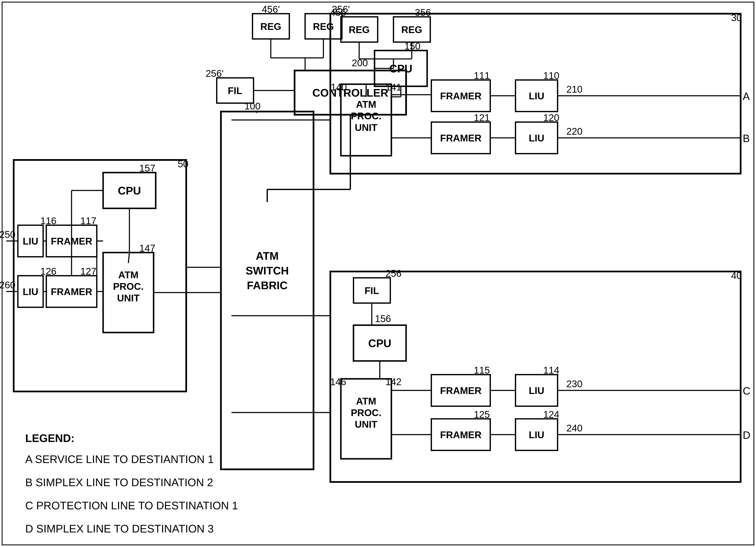 This screenshot has height=547, width=756. Describe the element at coordinates (393, 273) in the screenshot. I see `ref-256: 256` at that location.